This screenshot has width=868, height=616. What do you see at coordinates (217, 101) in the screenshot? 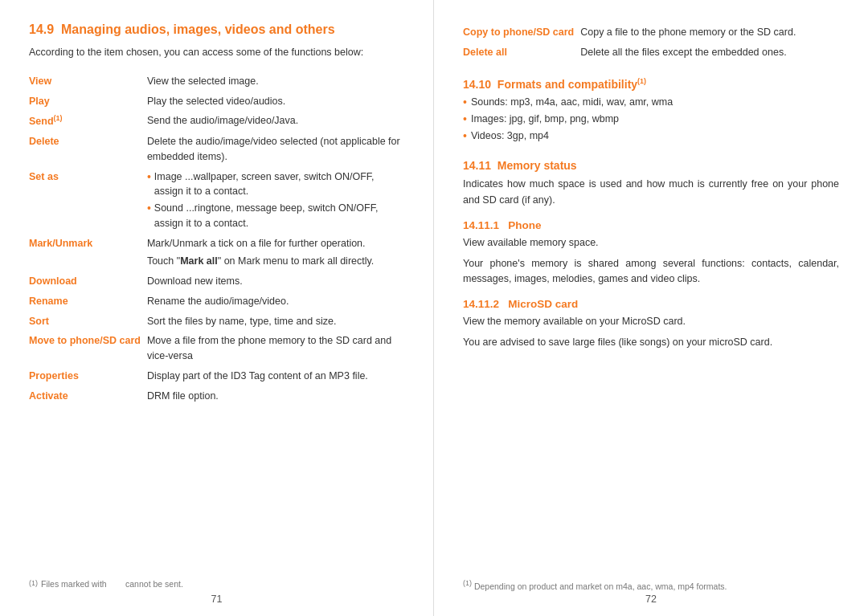
I see `table-row: Play Play the selected video/audios.` at bounding box center [217, 101].